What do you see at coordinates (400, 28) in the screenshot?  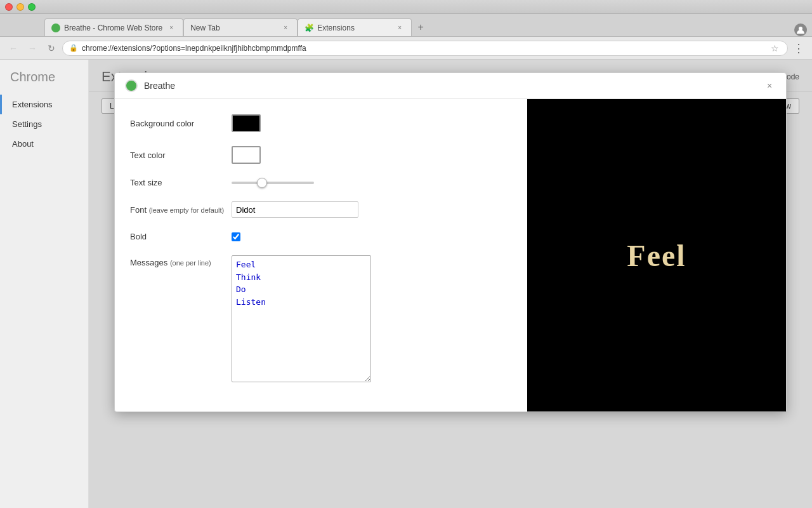 I see `tab-close-extensions: ×` at bounding box center [400, 28].